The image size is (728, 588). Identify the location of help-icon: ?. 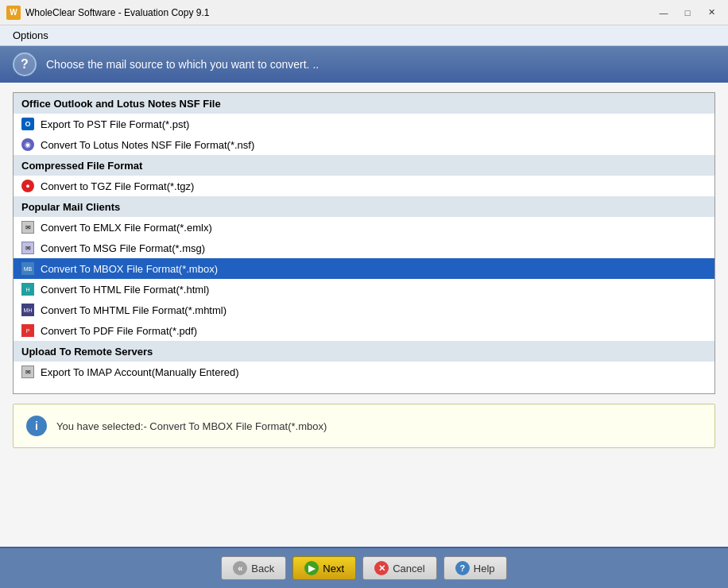
(463, 568).